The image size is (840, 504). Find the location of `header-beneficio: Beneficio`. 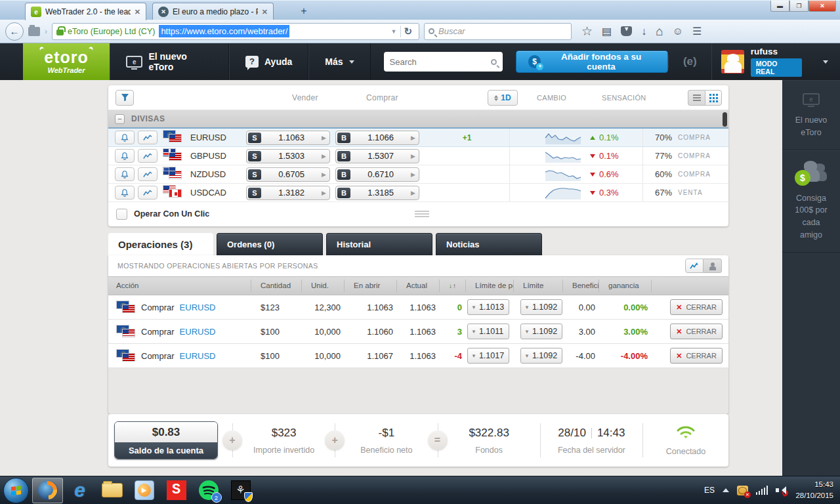

header-beneficio: Beneficio is located at coordinates (581, 286).